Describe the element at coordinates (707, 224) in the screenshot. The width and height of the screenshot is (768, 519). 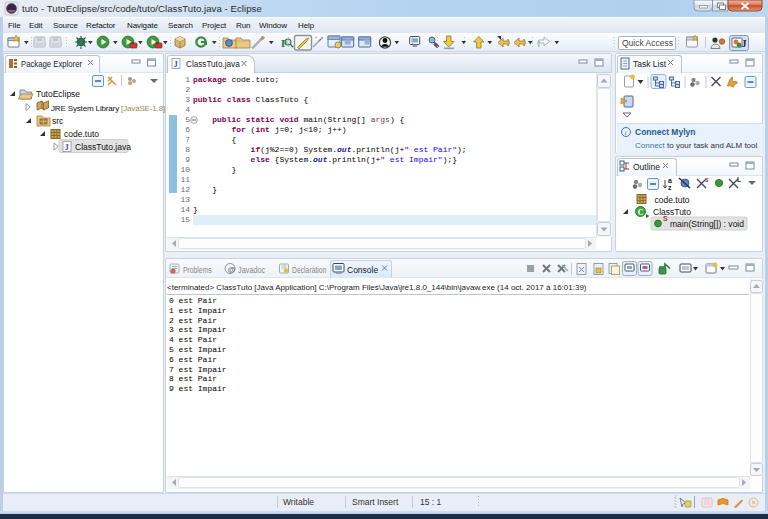
I see `svg-text: main(String[]) : void` at that location.